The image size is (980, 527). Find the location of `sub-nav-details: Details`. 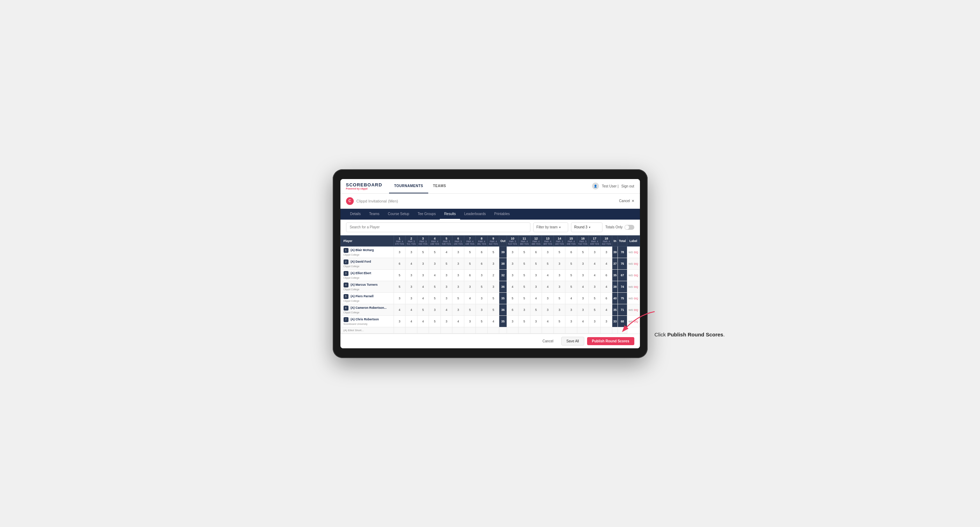

sub-nav-details: Details is located at coordinates (356, 214).